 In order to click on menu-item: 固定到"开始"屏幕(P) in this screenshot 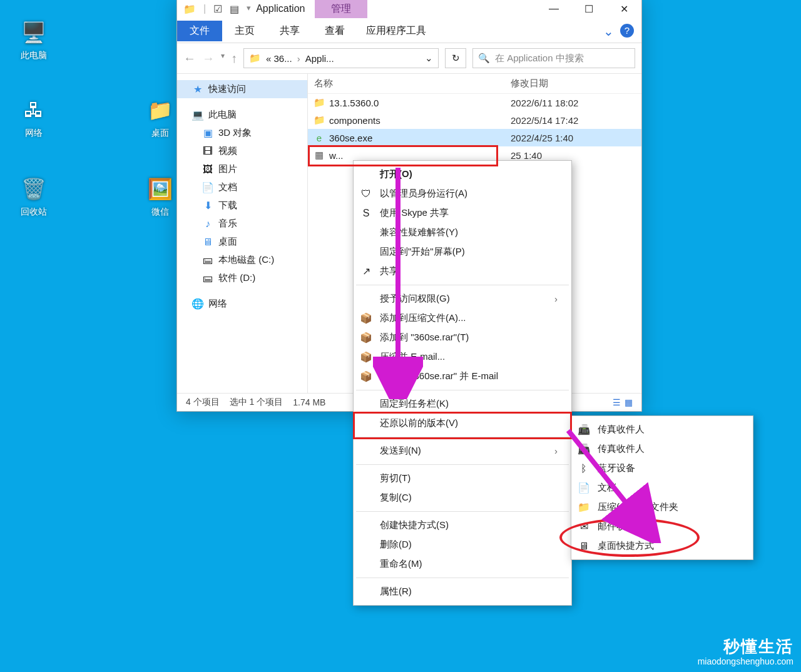, I will do `click(462, 252)`.